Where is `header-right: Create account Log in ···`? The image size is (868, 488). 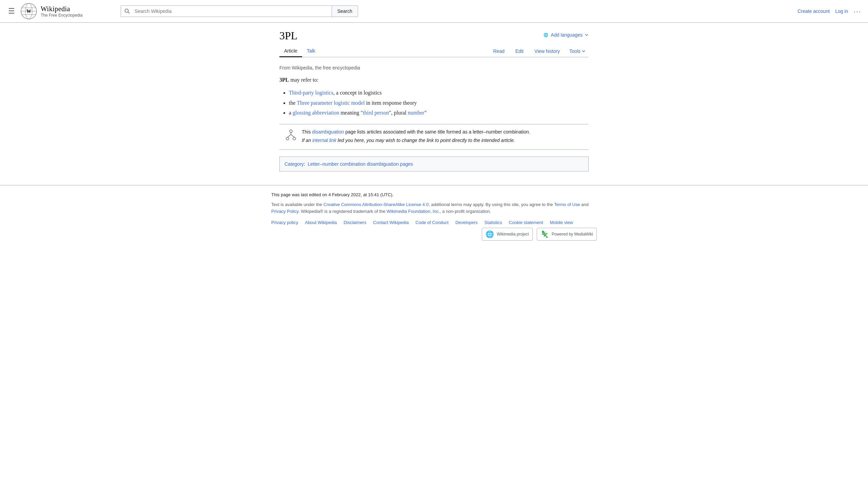
header-right: Create account Log in ··· is located at coordinates (829, 12).